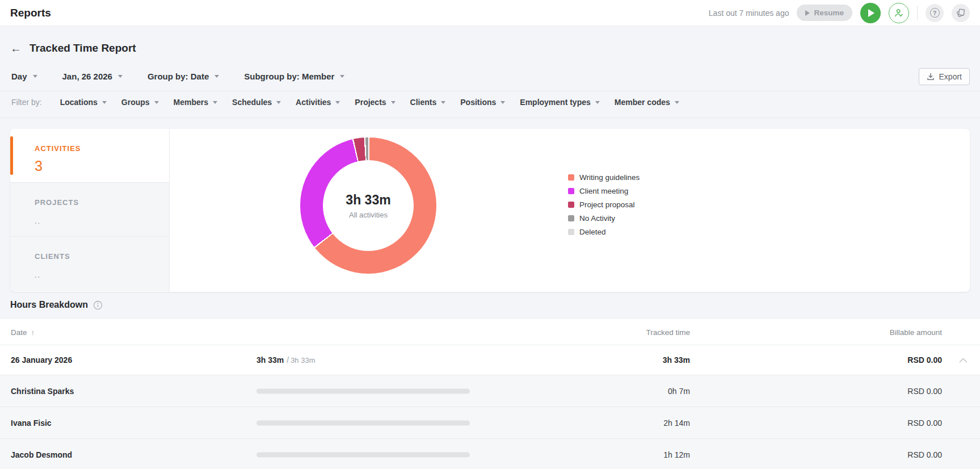 The height and width of the screenshot is (469, 980). What do you see at coordinates (490, 391) in the screenshot?
I see `member-row-christina-sparks: Christina Sparks 0h 7m RSD 0.00` at bounding box center [490, 391].